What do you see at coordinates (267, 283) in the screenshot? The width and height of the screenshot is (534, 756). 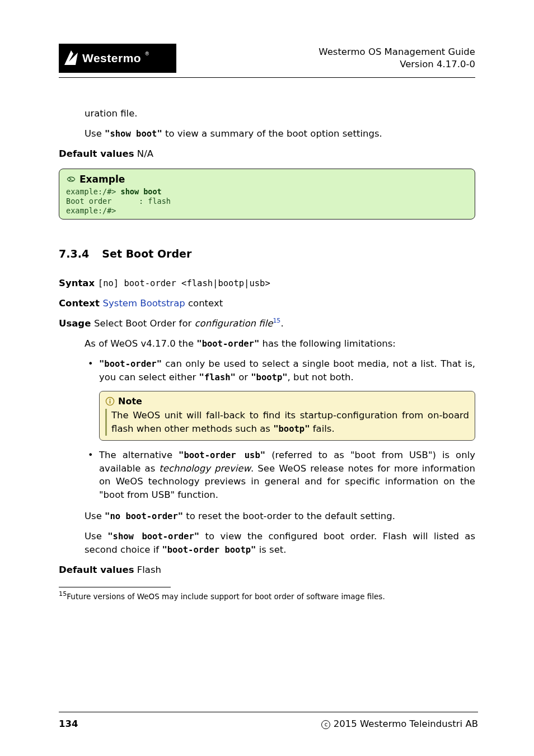 I see `syntax-line: Syntax [no] boot-order <flash|bootp|usb>` at bounding box center [267, 283].